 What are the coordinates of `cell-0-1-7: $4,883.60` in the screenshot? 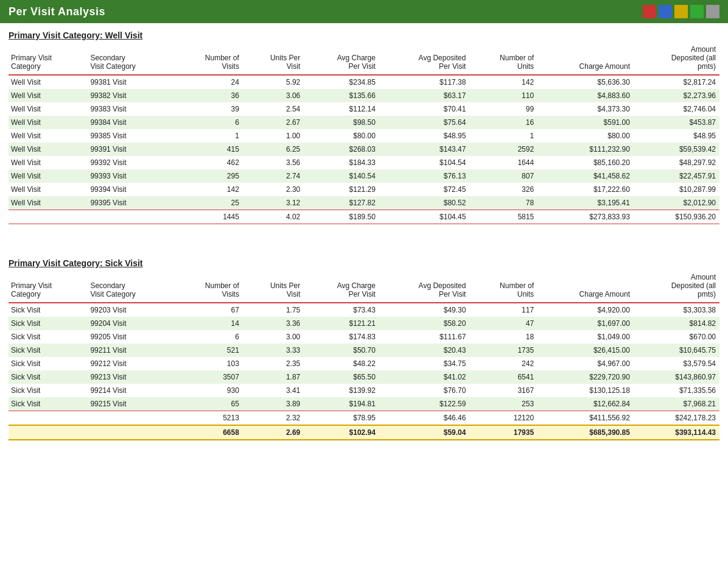 It's located at (586, 96).